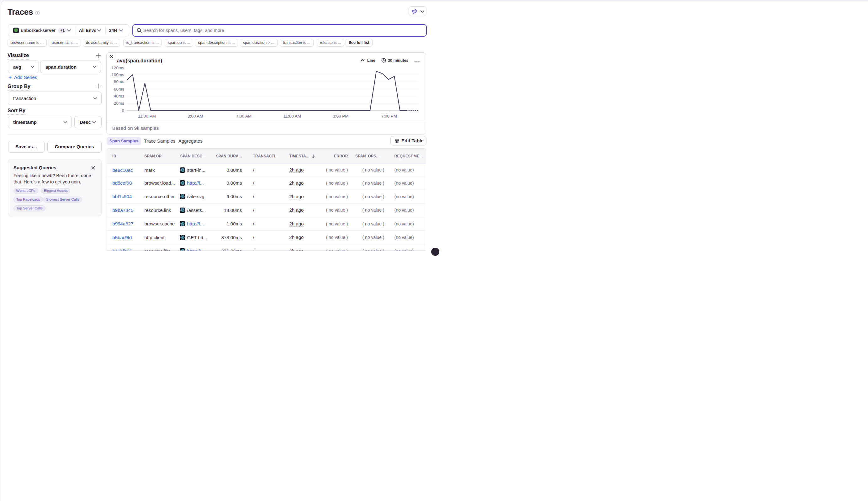 The width and height of the screenshot is (868, 501). I want to click on svg-text: 7:00 PM, so click(389, 116).